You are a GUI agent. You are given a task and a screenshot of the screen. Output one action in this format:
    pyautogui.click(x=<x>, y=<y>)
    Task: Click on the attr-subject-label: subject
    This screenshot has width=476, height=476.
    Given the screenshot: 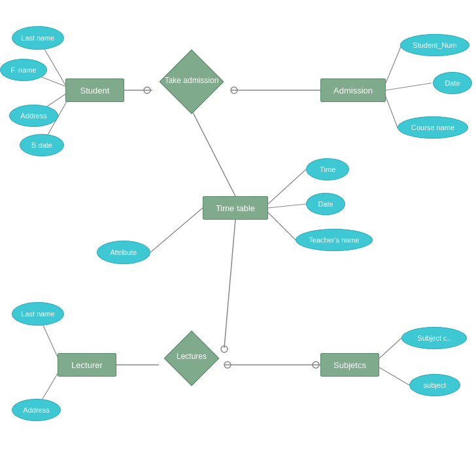 What is the action you would take?
    pyautogui.click(x=435, y=385)
    